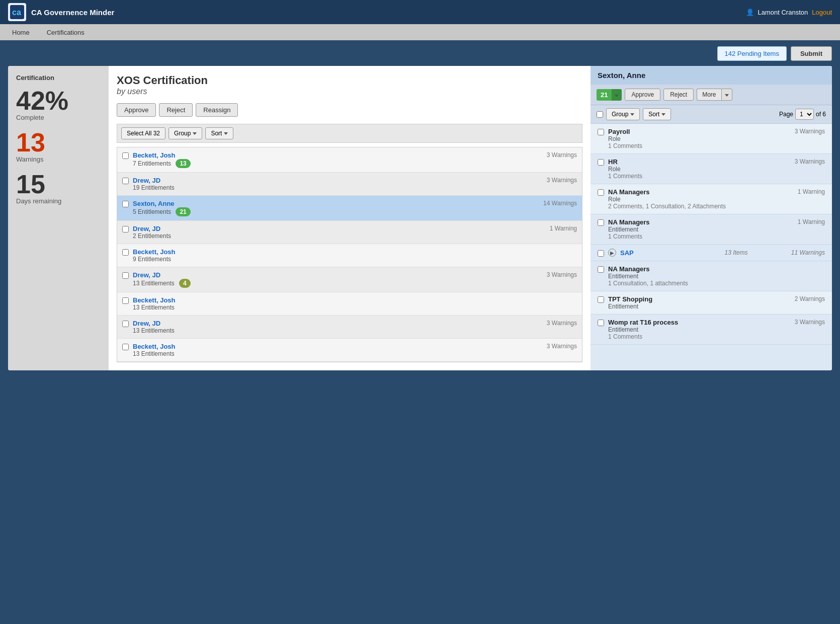  Describe the element at coordinates (701, 329) in the screenshot. I see `entitlement-info: Womp rat T16 process Entitlement 1 Comme…` at that location.